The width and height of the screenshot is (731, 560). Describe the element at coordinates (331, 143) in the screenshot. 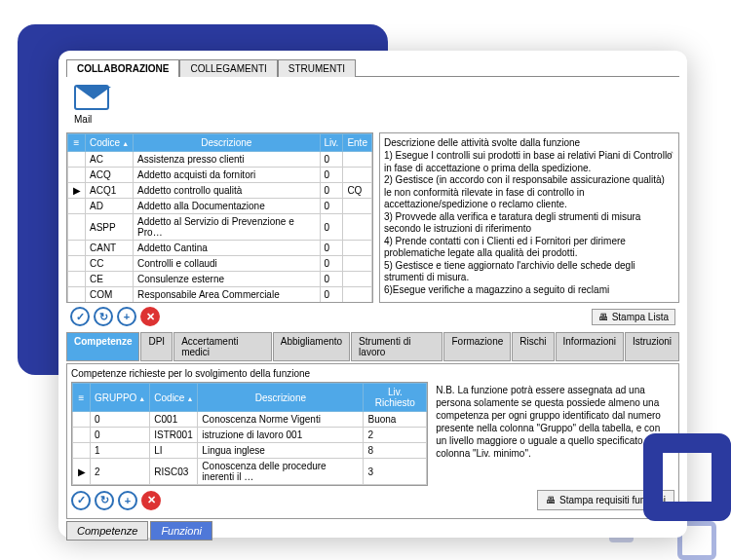

I see `col-liv: Liv.` at that location.